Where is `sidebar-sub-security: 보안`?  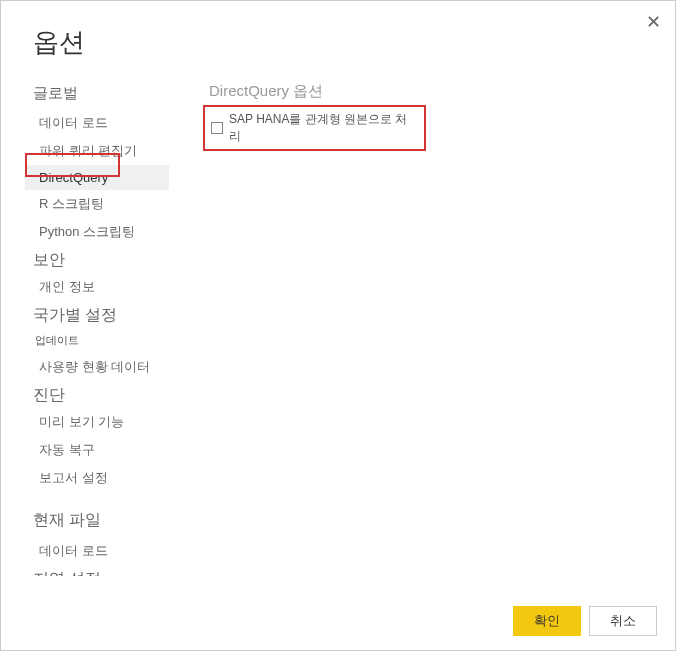 sidebar-sub-security: 보안 is located at coordinates (97, 260).